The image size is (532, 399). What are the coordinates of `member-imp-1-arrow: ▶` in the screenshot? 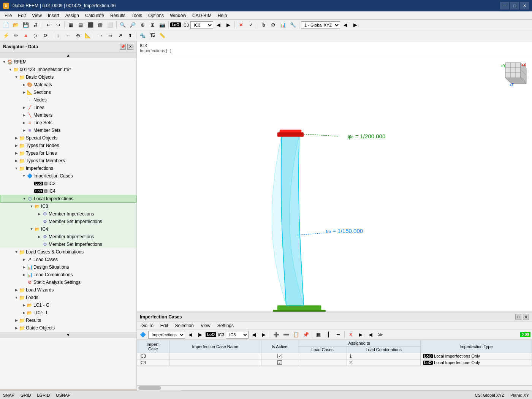 It's located at (39, 214).